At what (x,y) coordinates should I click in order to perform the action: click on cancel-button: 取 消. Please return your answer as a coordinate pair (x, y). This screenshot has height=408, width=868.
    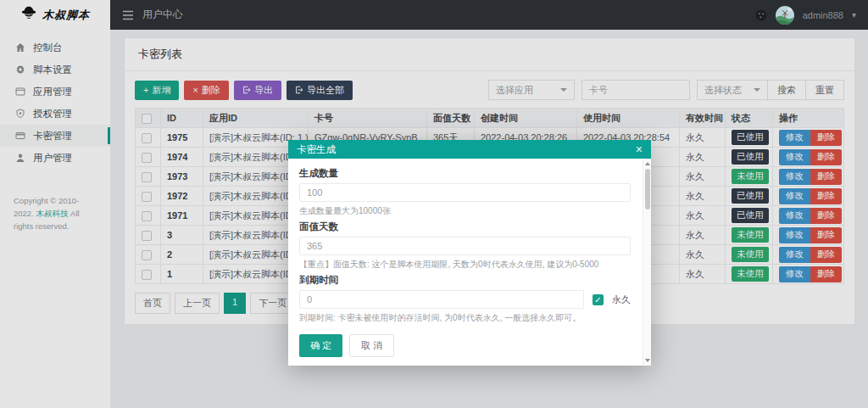
    Looking at the image, I should click on (371, 346).